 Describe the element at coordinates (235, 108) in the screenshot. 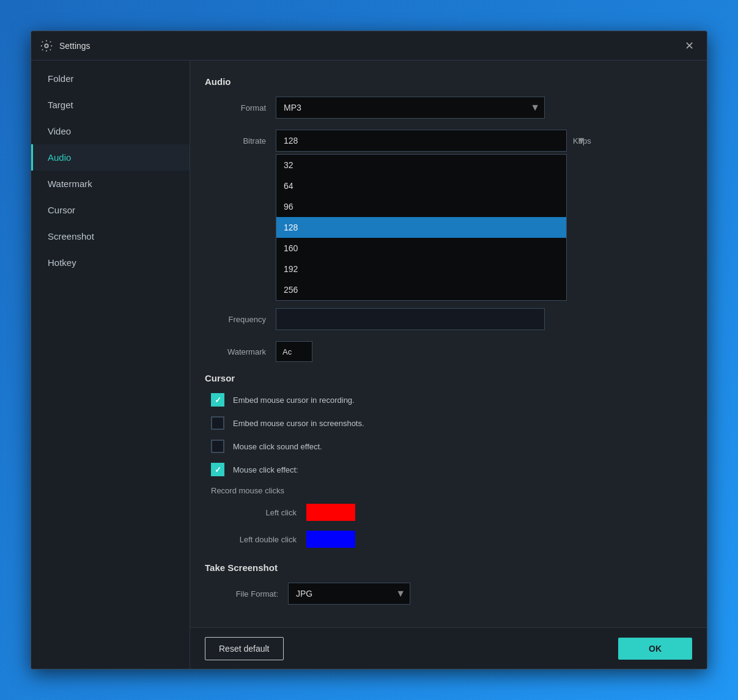

I see `format-label: Format` at that location.